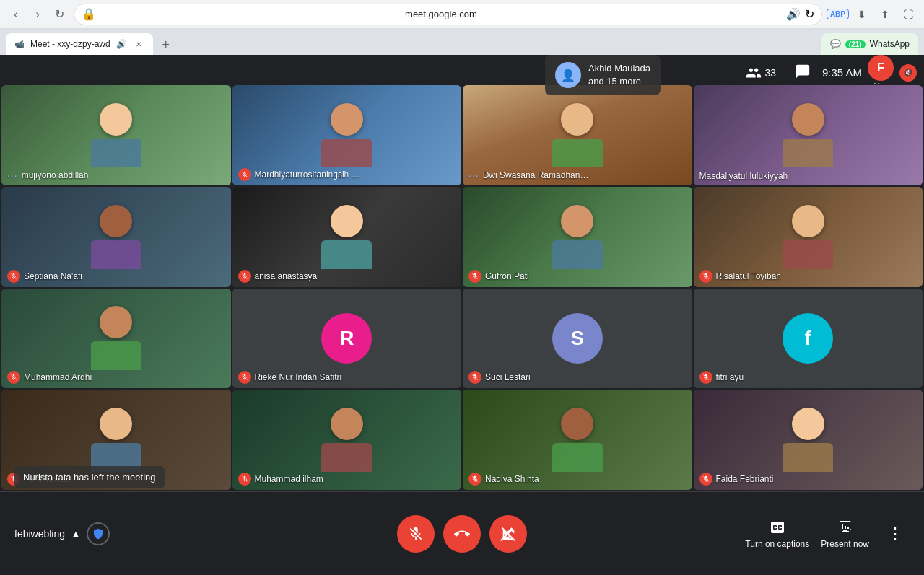 Image resolution: width=924 pixels, height=575 pixels. I want to click on participant-tile: SSuci Lestari, so click(578, 339).